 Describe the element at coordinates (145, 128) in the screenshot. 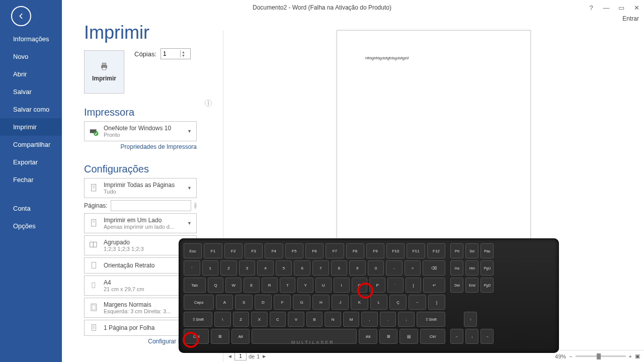

I see `printer-name: OneNote for Windows 10` at that location.